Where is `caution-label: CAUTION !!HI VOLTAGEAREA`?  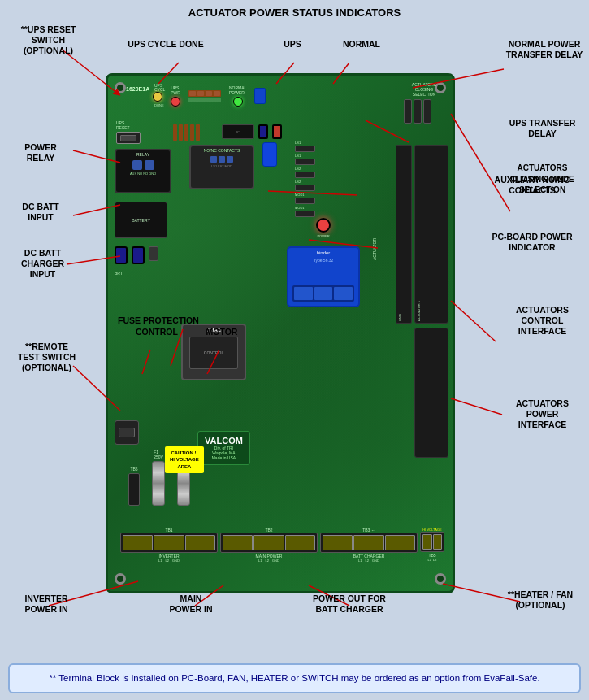
caution-label: CAUTION !!HI VOLTAGEAREA is located at coordinates (184, 460).